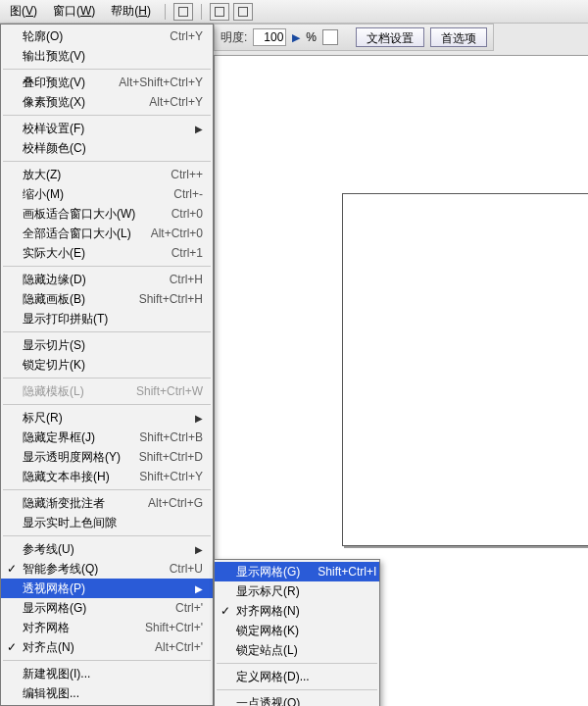  I want to click on menu-item: 显示透明度网格(Y)Shift+Ctrl+D, so click(107, 457).